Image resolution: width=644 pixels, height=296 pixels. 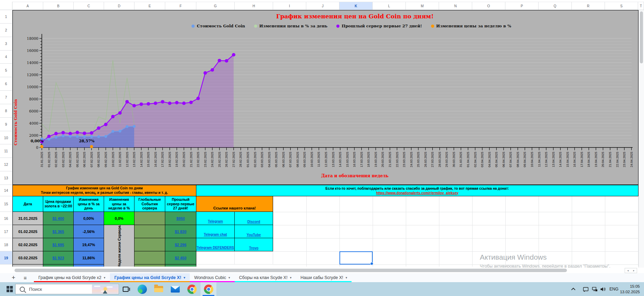 I want to click on column-header-J: J, so click(x=323, y=6).